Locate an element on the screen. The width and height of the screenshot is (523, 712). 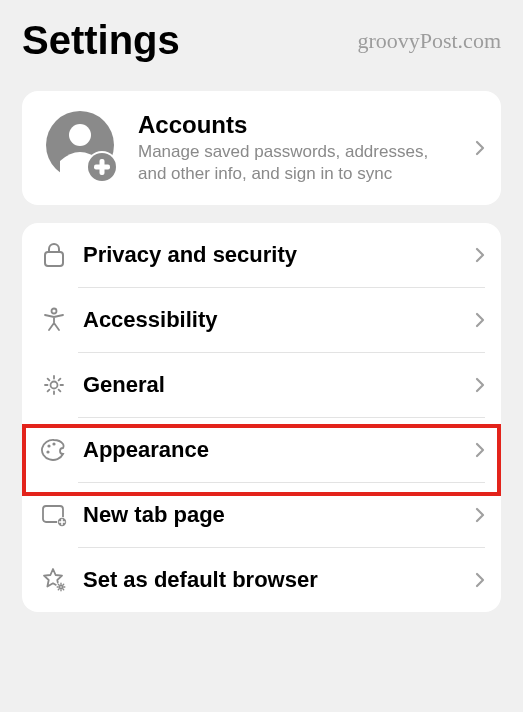
list-item-newtab: New tab page is located at coordinates (262, 515).